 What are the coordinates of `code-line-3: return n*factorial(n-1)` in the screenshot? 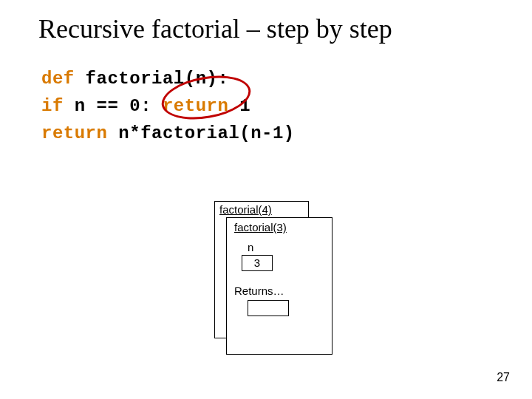 It's located at (287, 133).